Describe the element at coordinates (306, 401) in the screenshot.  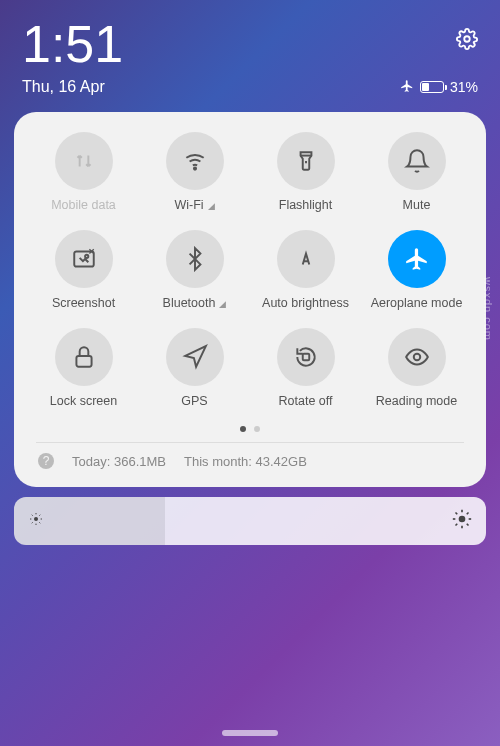
I see `toggle-label: Rotate off` at that location.